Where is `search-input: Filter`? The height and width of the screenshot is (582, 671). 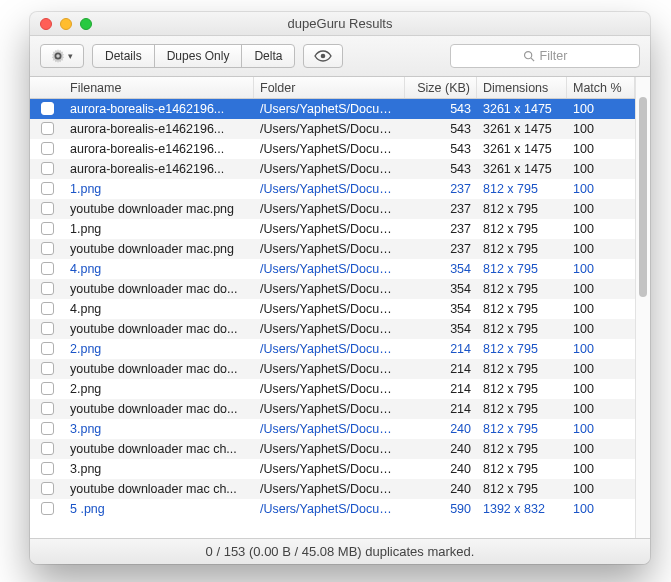 search-input: Filter is located at coordinates (545, 56).